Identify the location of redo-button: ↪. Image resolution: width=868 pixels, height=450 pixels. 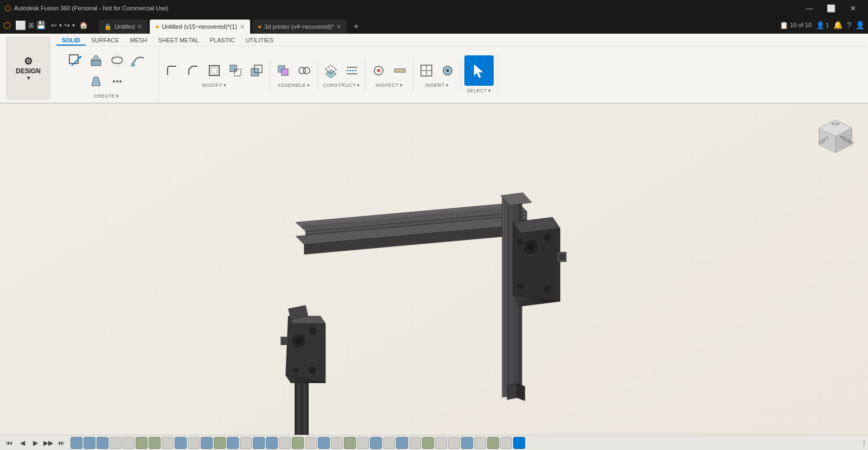
(67, 25).